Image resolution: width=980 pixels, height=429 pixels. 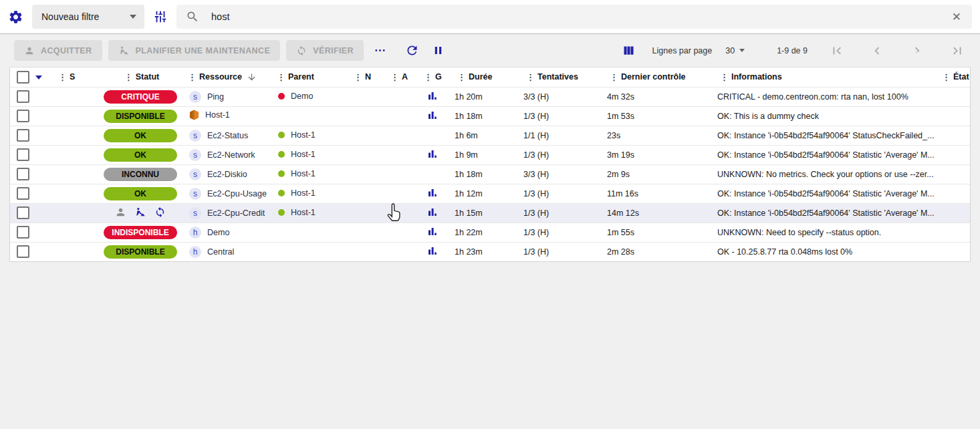 What do you see at coordinates (961, 77) in the screenshot?
I see `column-label: État` at bounding box center [961, 77].